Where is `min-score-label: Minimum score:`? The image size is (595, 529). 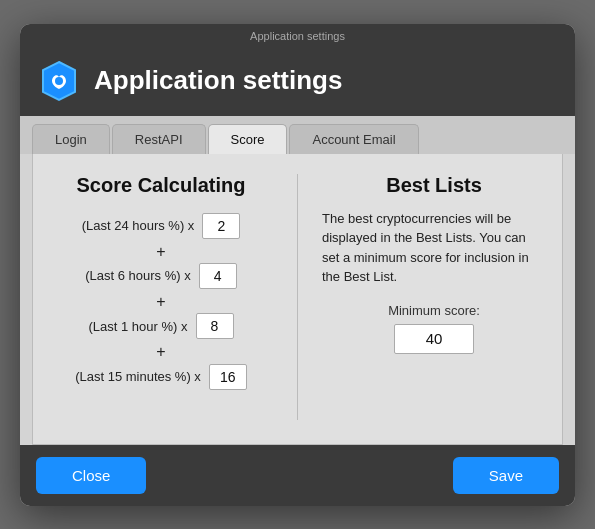
min-score-label: Minimum score: is located at coordinates (434, 310).